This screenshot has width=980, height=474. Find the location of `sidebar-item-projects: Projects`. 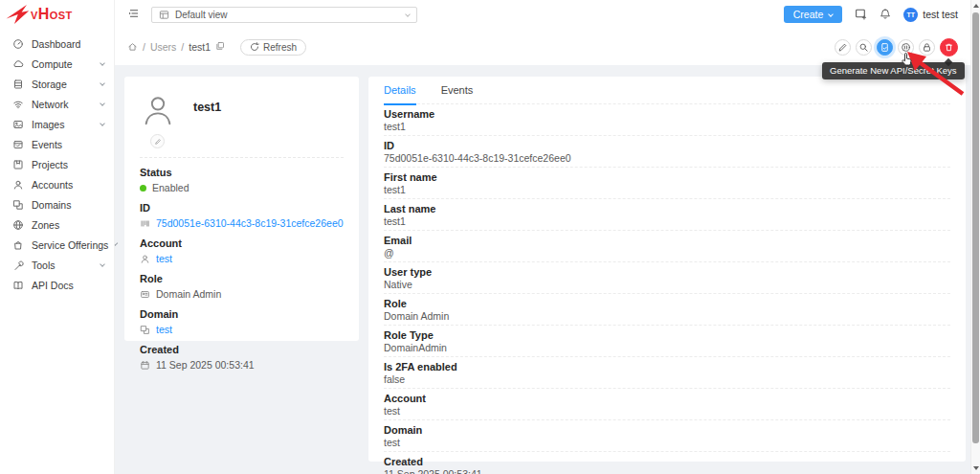

sidebar-item-projects: Projects is located at coordinates (57, 165).